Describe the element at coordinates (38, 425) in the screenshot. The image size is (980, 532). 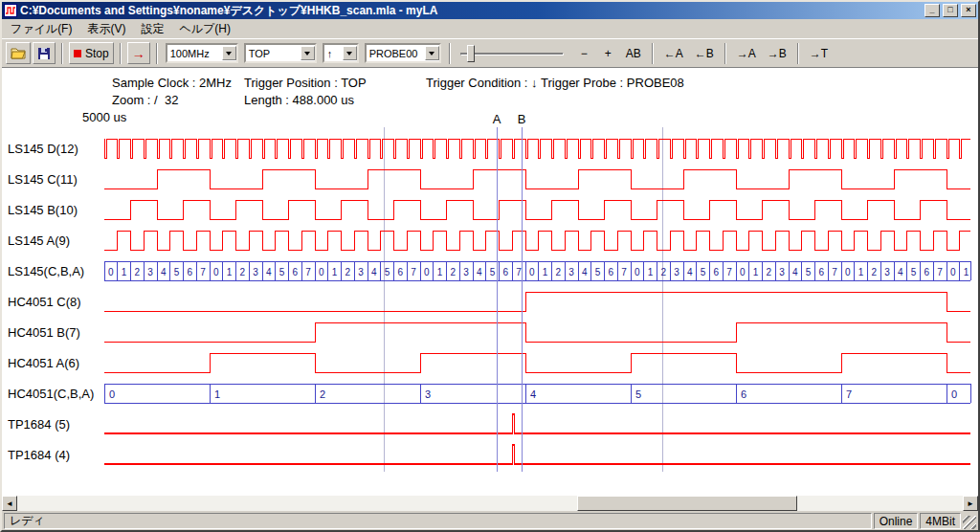
I see `channel-label-tp1684-5: TP1684 (5)` at that location.